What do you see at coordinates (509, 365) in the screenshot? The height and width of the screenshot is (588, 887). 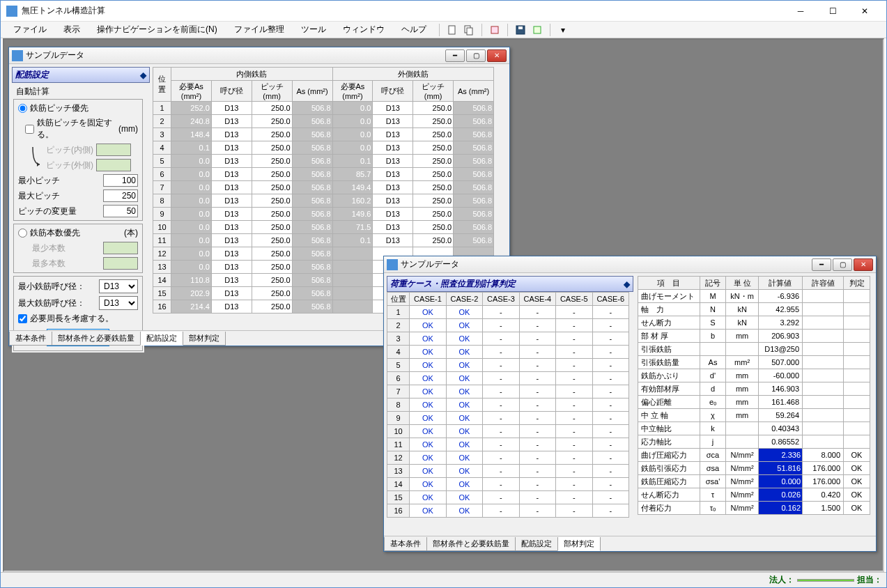 I see `case-row: 5OKOK----` at bounding box center [509, 365].